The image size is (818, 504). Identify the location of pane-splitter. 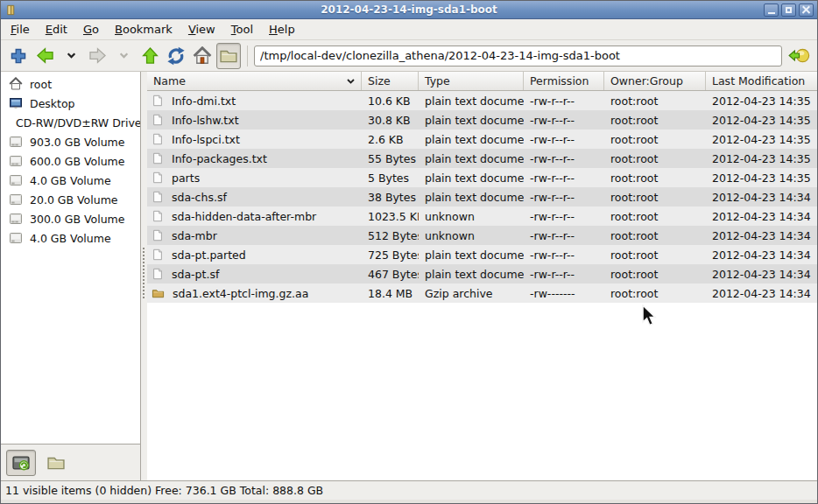
(144, 276).